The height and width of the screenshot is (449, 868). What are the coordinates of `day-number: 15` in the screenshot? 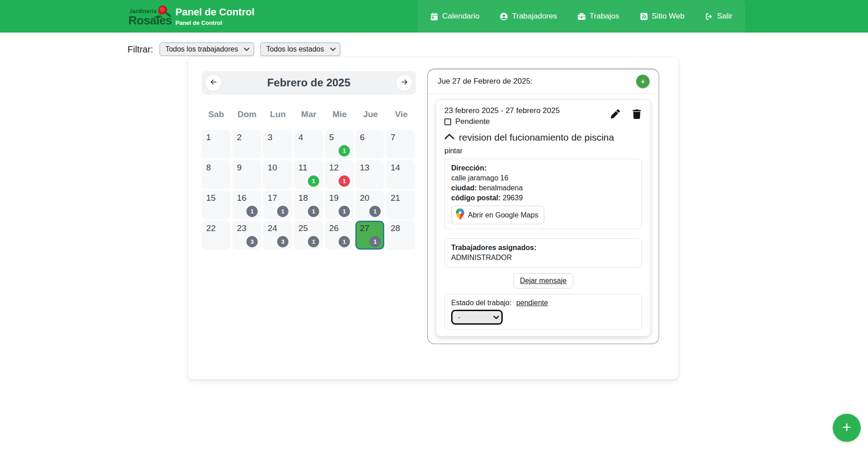 It's located at (211, 198).